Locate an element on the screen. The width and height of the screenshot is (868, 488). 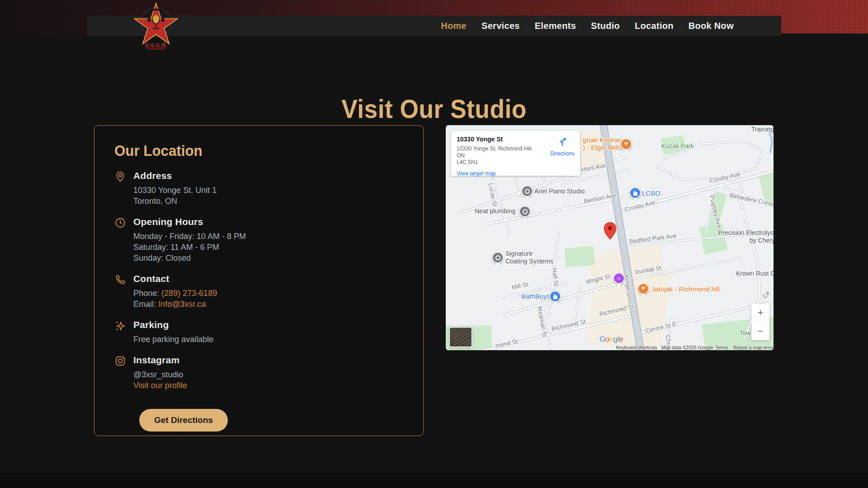
nav-item-location: Location is located at coordinates (654, 26).